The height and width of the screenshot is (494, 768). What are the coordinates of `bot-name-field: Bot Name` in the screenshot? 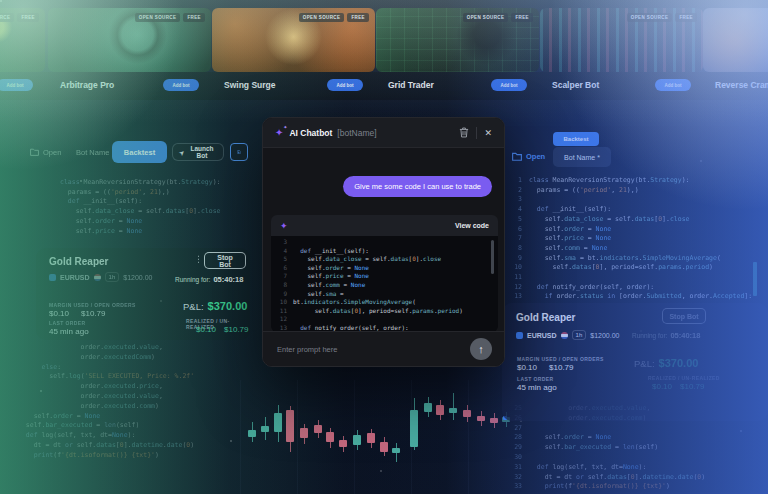 It's located at (92, 152).